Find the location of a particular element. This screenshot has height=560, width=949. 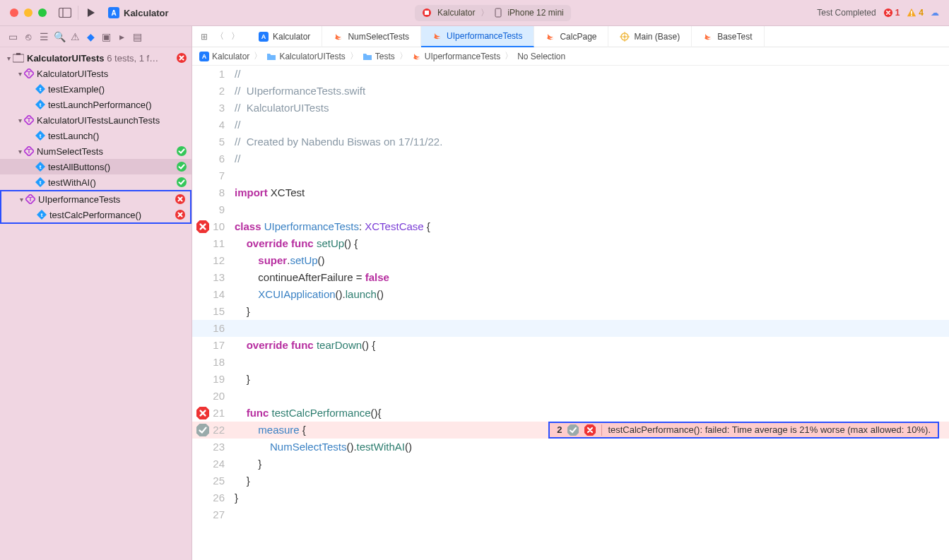

error-count-badge: 1 is located at coordinates (892, 13).